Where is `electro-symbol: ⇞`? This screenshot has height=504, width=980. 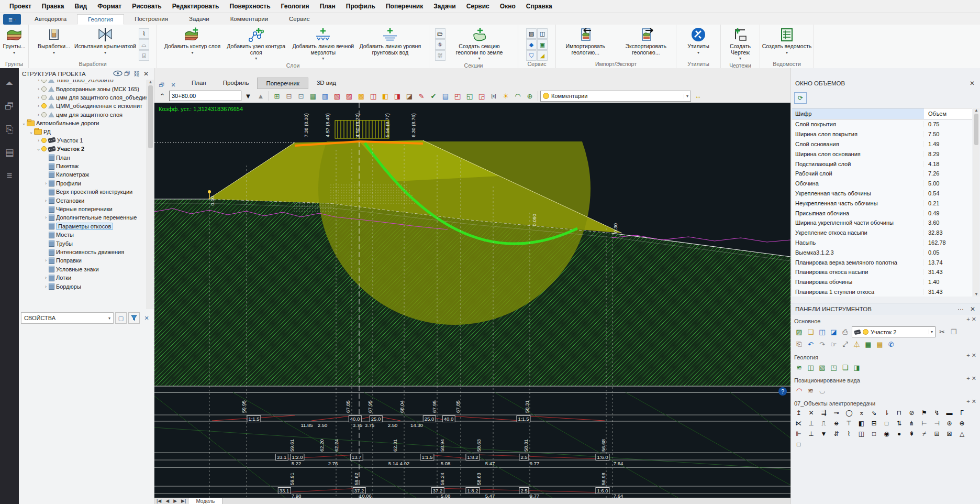 electro-symbol: ⇞ is located at coordinates (912, 434).